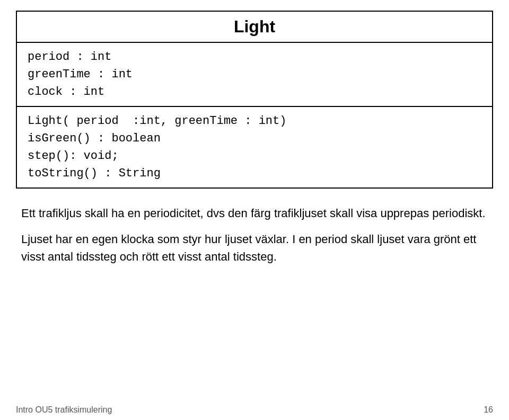 Image resolution: width=509 pixels, height=420 pixels. What do you see at coordinates (254, 248) in the screenshot?
I see `description-paragraph-2: Ljuset har en egen klocka som styr hur l…` at bounding box center [254, 248].